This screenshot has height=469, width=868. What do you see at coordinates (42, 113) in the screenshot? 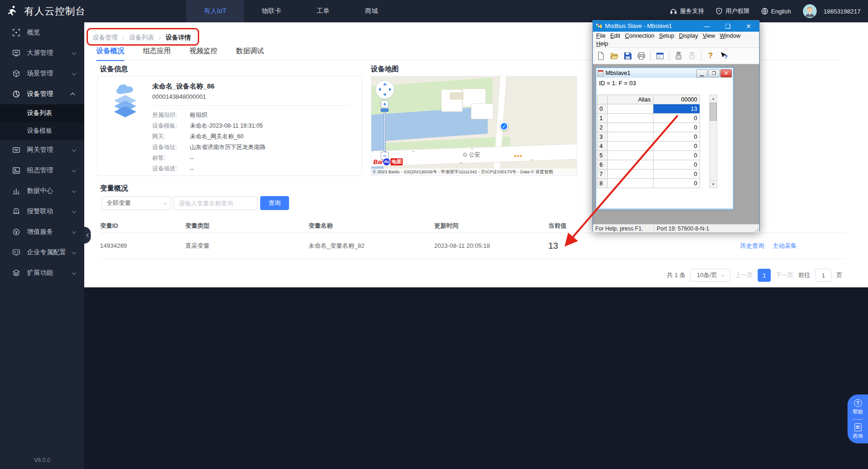
I see `sidebar-item-device-list: 设备列表` at bounding box center [42, 113].